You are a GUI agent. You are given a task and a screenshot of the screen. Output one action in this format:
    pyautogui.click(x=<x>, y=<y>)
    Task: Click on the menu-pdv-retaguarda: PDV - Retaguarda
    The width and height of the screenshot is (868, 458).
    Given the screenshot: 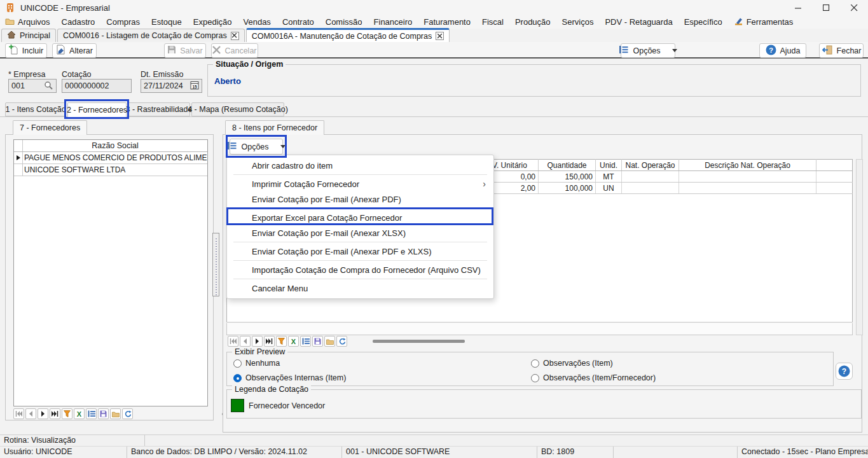 What is the action you would take?
    pyautogui.click(x=638, y=22)
    